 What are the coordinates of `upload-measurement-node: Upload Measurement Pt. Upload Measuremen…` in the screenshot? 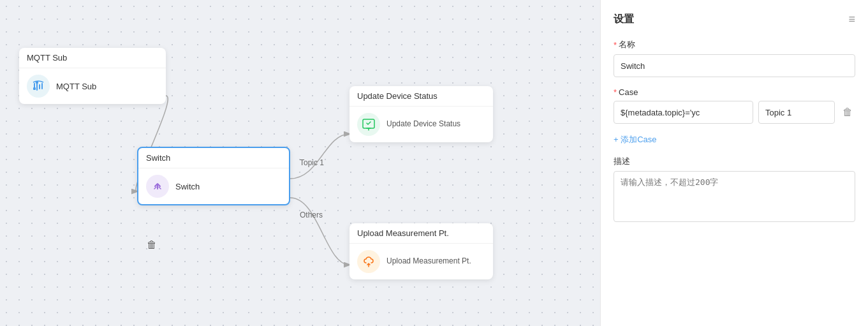 It's located at (421, 251).